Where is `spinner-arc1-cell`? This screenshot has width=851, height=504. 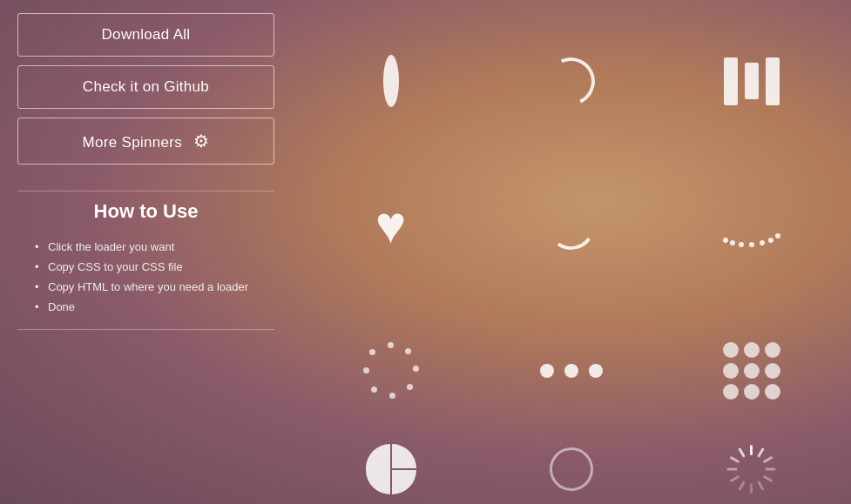 spinner-arc1-cell is located at coordinates (571, 81).